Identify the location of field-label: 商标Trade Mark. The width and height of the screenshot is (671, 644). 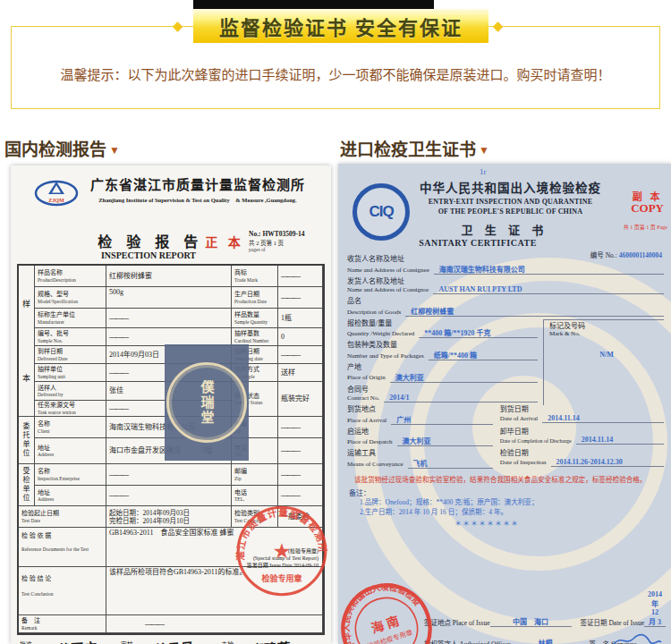
(255, 276).